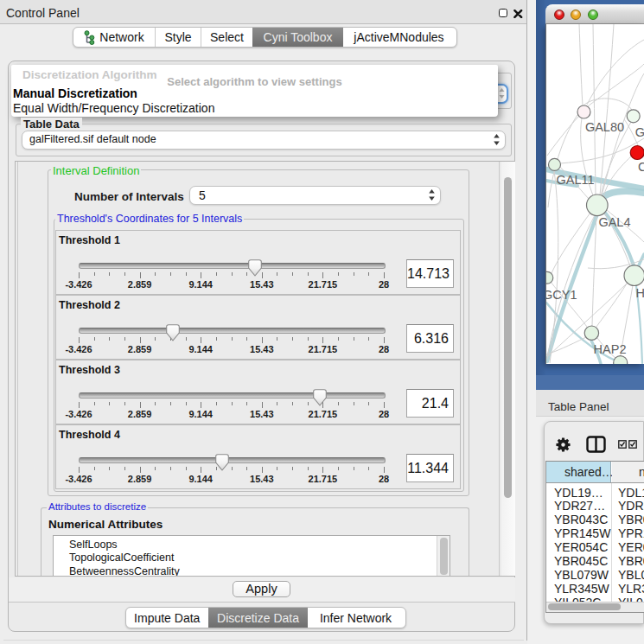  Describe the element at coordinates (605, 127) in the screenshot. I see `svg-text: GAL80` at that location.